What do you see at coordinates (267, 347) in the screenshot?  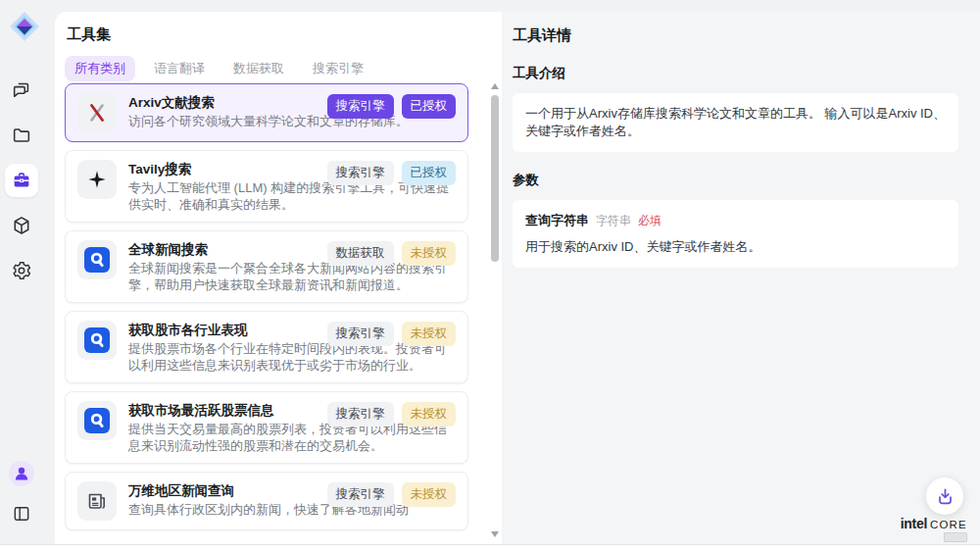 I see `tool-card: 获取股市各行业表现提供股票市场各个行业在特定时间段内的表现。投资者可以利用这些信…` at bounding box center [267, 347].